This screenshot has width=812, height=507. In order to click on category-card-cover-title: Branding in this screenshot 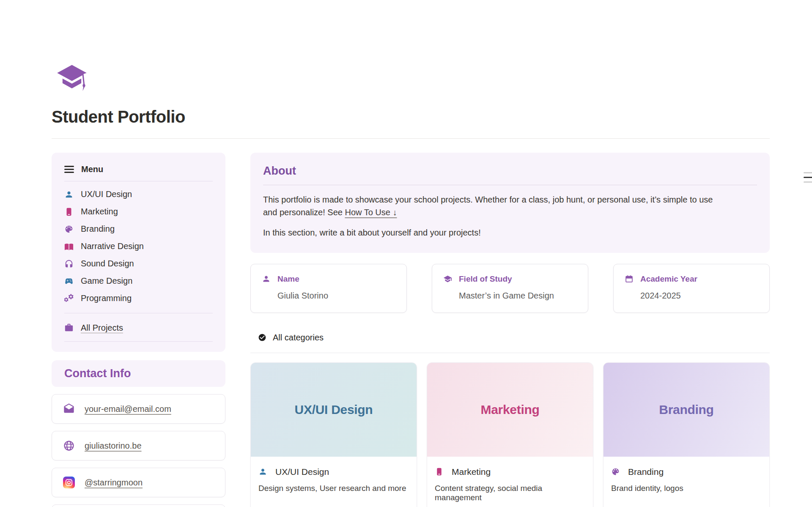, I will do `click(686, 410)`.